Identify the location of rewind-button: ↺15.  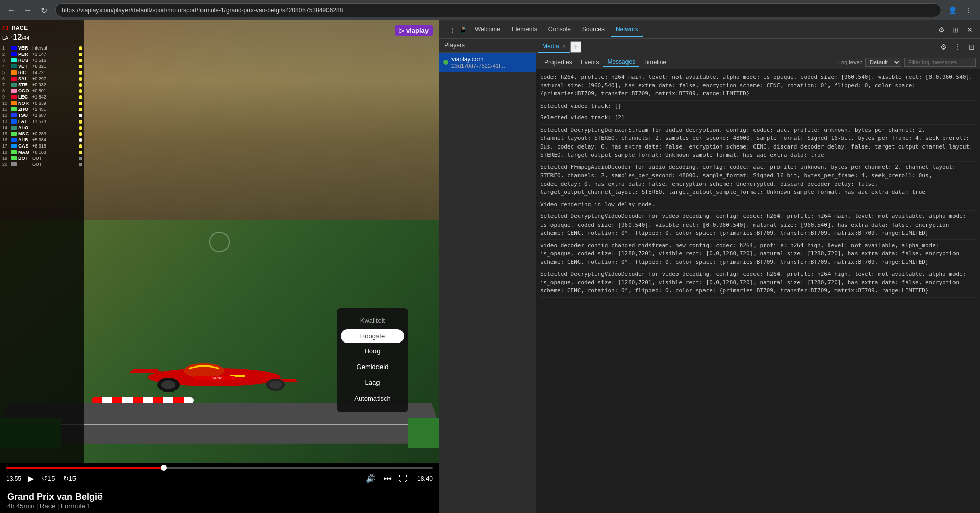
(48, 479).